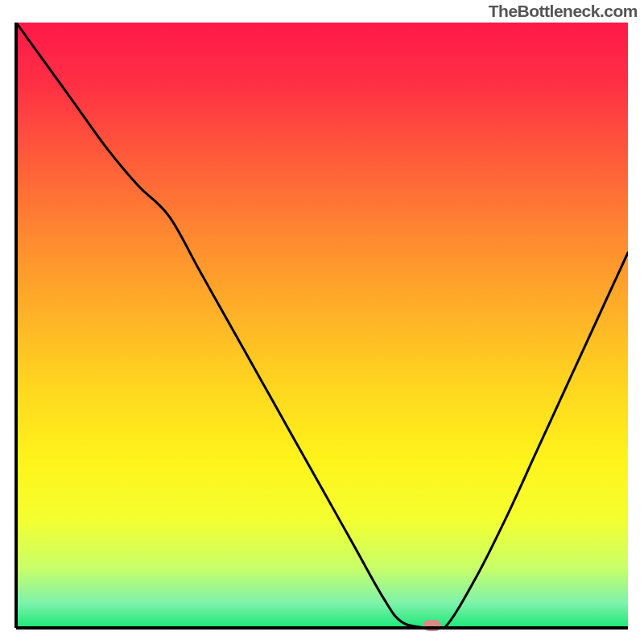  I want to click on watermark-text: TheBottleneck.com, so click(564, 11).